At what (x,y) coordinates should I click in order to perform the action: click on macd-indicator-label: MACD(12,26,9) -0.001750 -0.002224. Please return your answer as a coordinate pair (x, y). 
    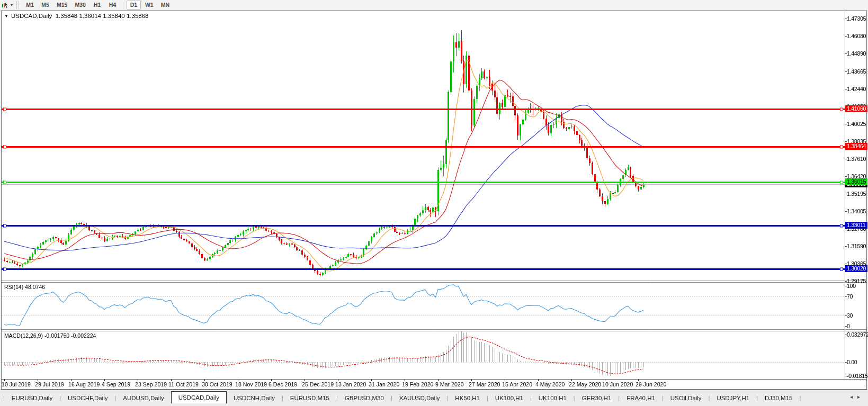
    Looking at the image, I should click on (50, 336).